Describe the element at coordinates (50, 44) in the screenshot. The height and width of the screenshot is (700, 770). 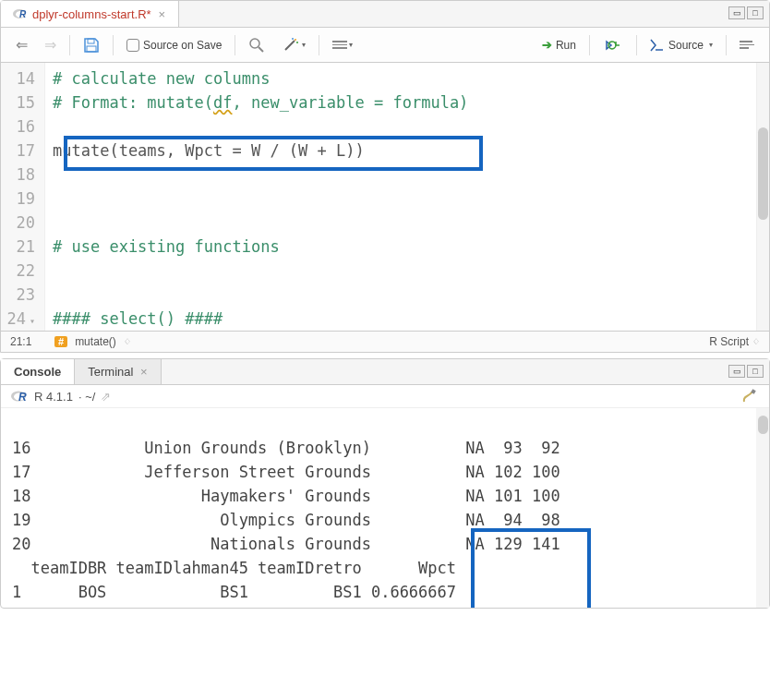
I see `nav-forward-button: ⇒` at that location.